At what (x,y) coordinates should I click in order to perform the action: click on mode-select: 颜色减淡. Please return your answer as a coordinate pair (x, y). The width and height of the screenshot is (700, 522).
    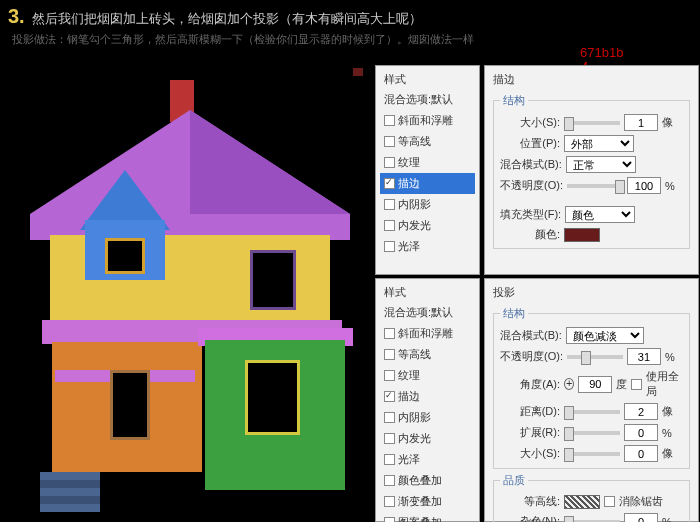
    Looking at the image, I should click on (605, 336).